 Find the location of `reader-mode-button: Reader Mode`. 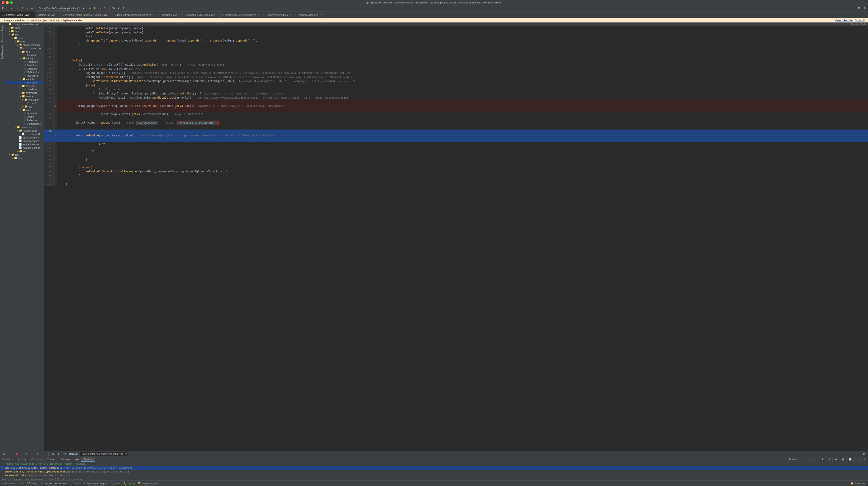

reader-mode-button: Reader Mode is located at coordinates (859, 24).